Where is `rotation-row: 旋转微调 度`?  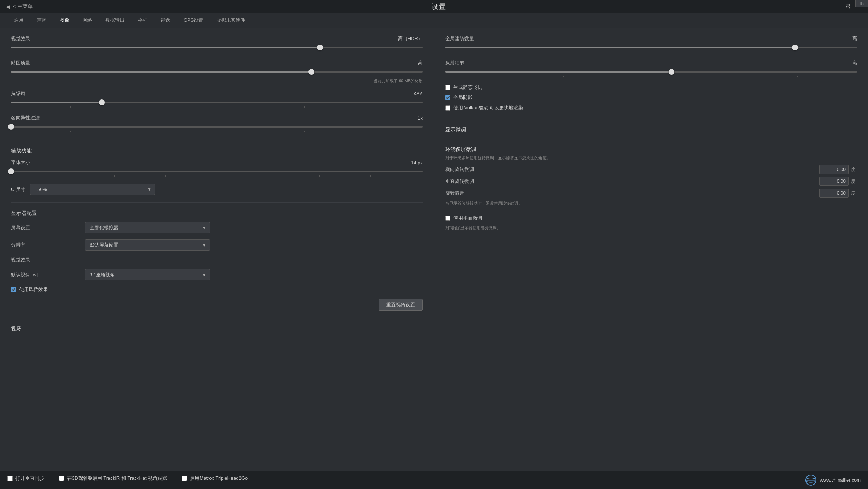
rotation-row: 旋转微调 度 is located at coordinates (651, 193).